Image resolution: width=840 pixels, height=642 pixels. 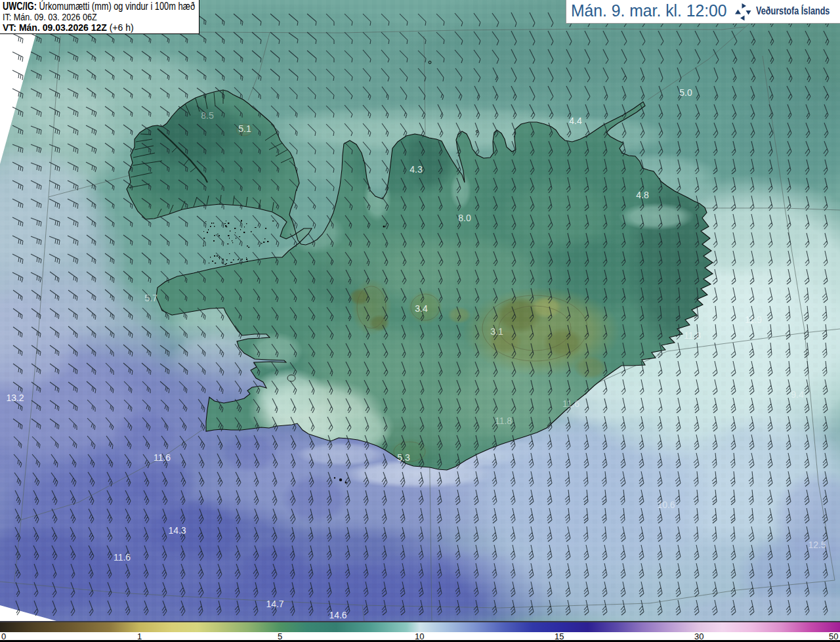 I want to click on svg-text: 14.7, so click(x=274, y=604).